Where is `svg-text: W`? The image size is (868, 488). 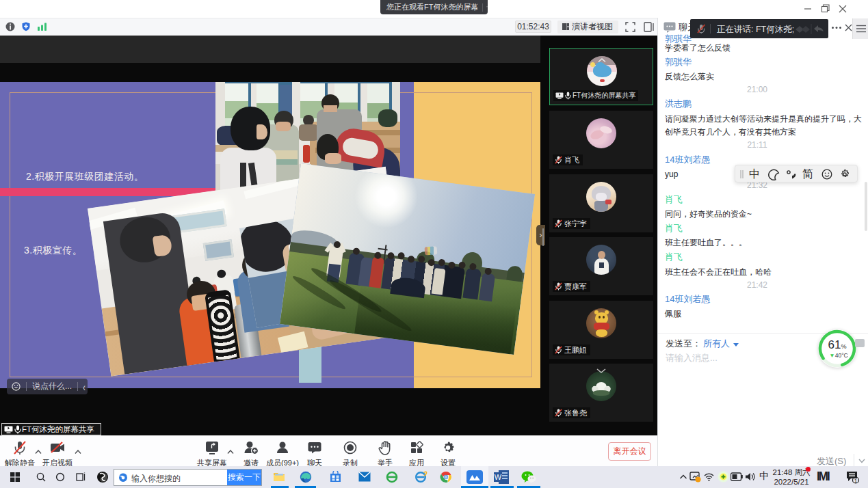
svg-text: W is located at coordinates (498, 477).